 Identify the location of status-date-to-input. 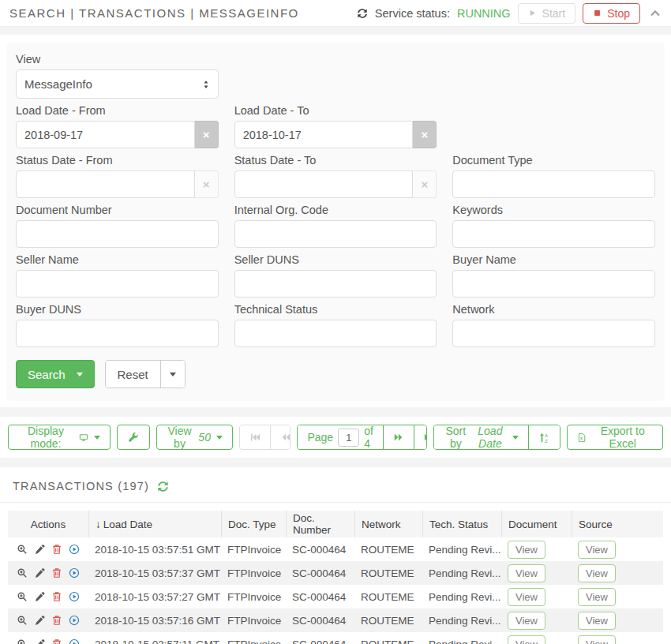
(324, 185).